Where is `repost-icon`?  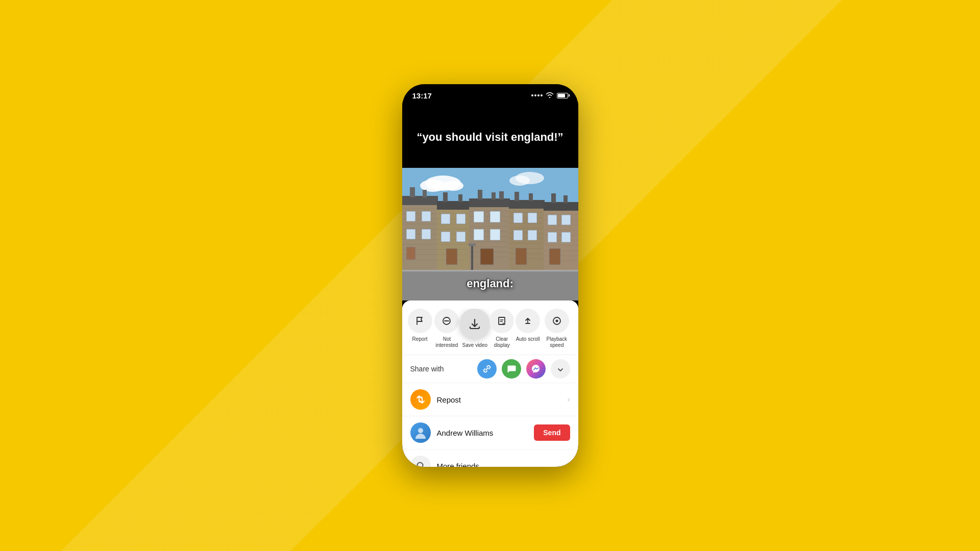 repost-icon is located at coordinates (421, 399).